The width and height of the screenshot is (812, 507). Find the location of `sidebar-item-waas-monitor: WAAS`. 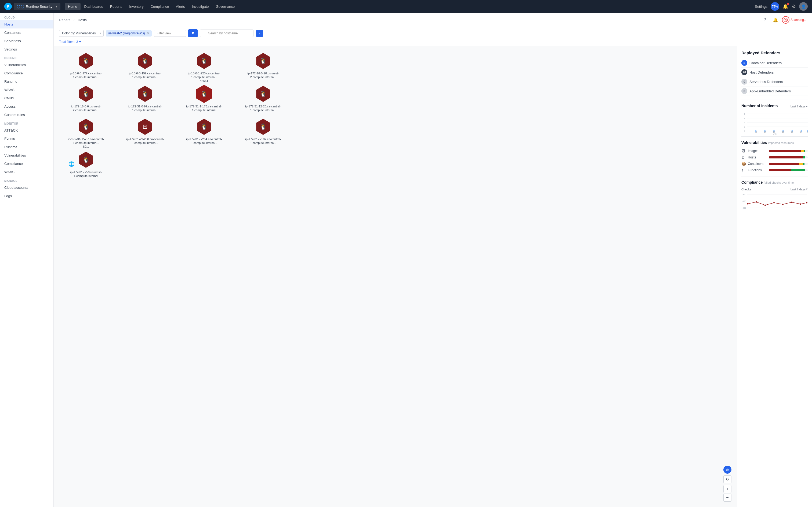

sidebar-item-waas-monitor: WAAS is located at coordinates (27, 172).